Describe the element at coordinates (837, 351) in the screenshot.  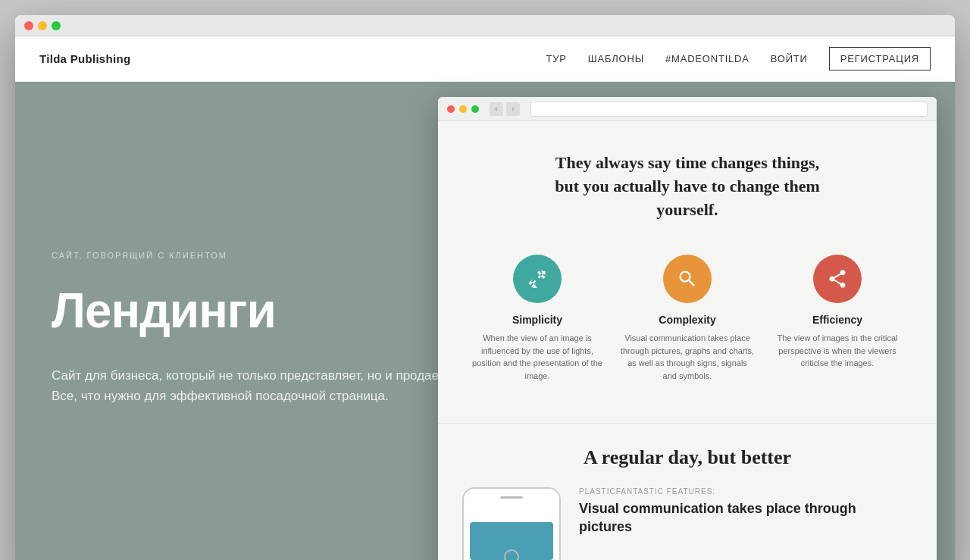
I see `efficiency-desc: The view of images in the critical persp…` at that location.